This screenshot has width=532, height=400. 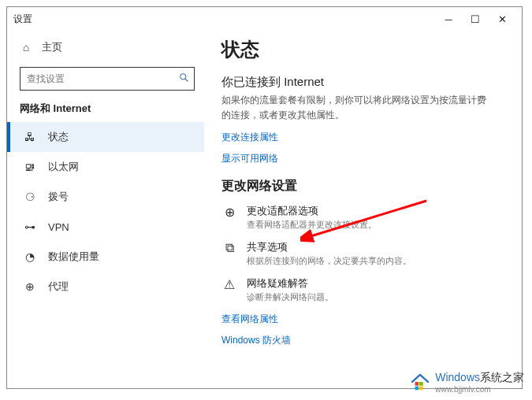 What do you see at coordinates (229, 284) in the screenshot?
I see `troubleshoot-icon: ⚠` at bounding box center [229, 284].